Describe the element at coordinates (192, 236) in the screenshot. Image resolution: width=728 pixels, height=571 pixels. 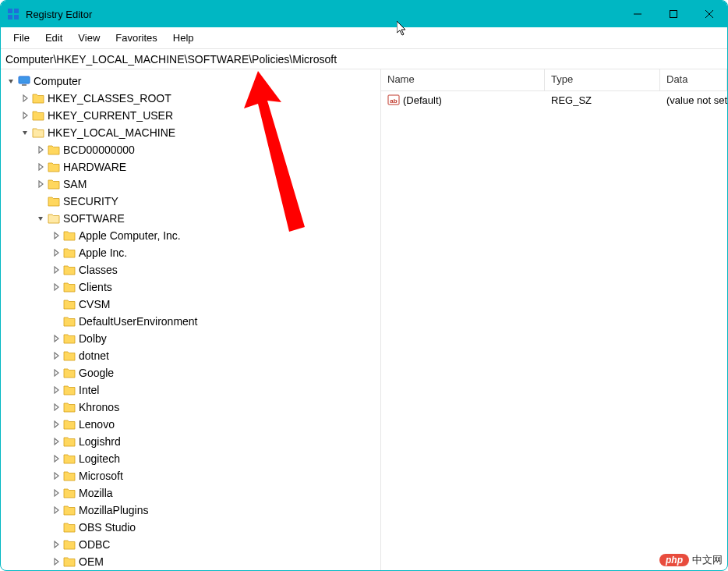
I see `tree-node-apple-computer-inc-: Apple Computer, Inc.` at that location.